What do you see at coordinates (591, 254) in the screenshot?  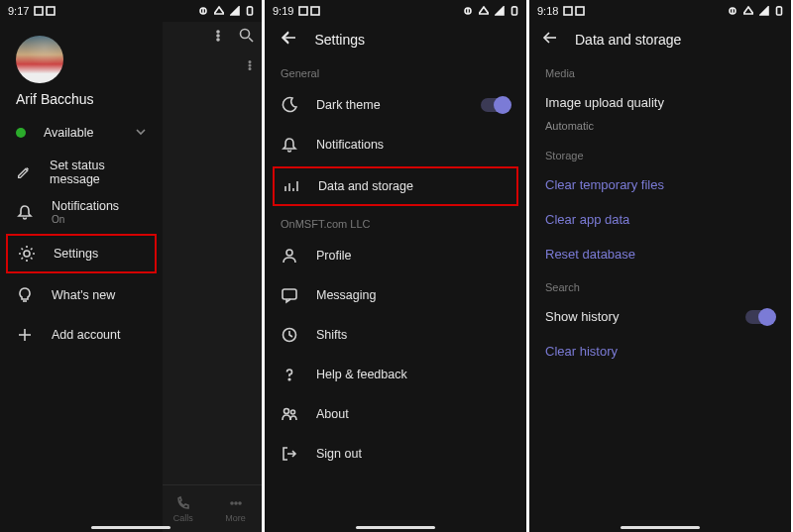 I see `reset-db-label: Reset database` at bounding box center [591, 254].